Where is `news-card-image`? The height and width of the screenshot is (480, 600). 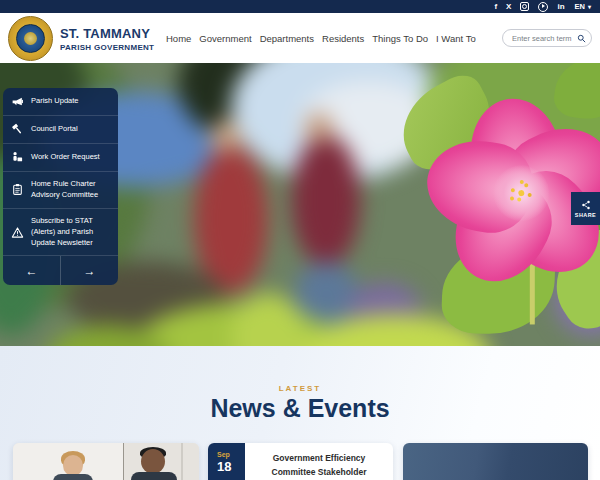
news-card-image is located at coordinates (496, 462).